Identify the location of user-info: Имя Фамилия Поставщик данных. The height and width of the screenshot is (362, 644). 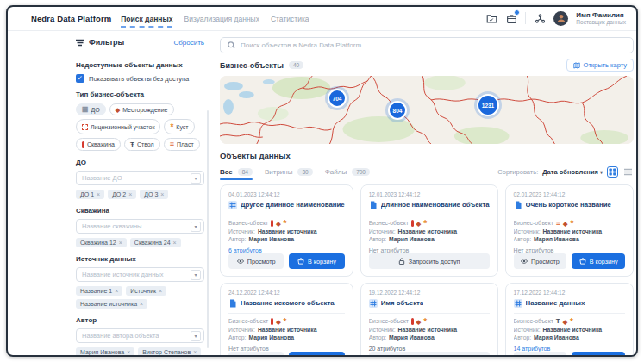
(601, 19).